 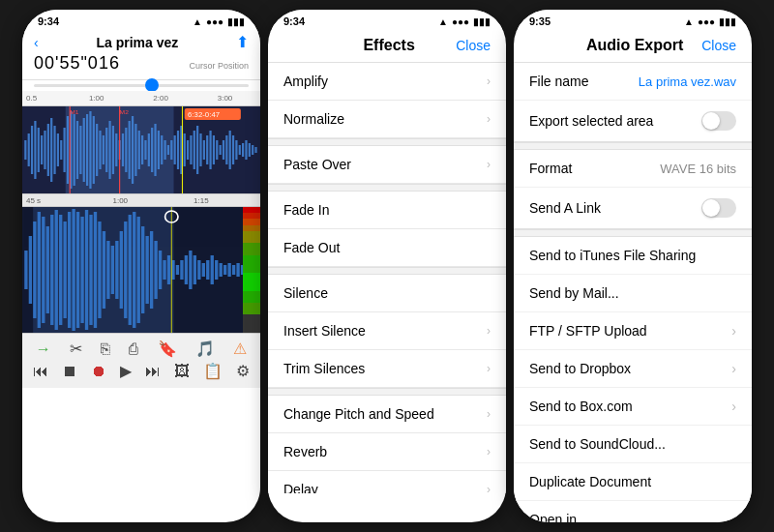 What do you see at coordinates (687, 81) in the screenshot?
I see `filename-value: La prima vez.wav` at bounding box center [687, 81].